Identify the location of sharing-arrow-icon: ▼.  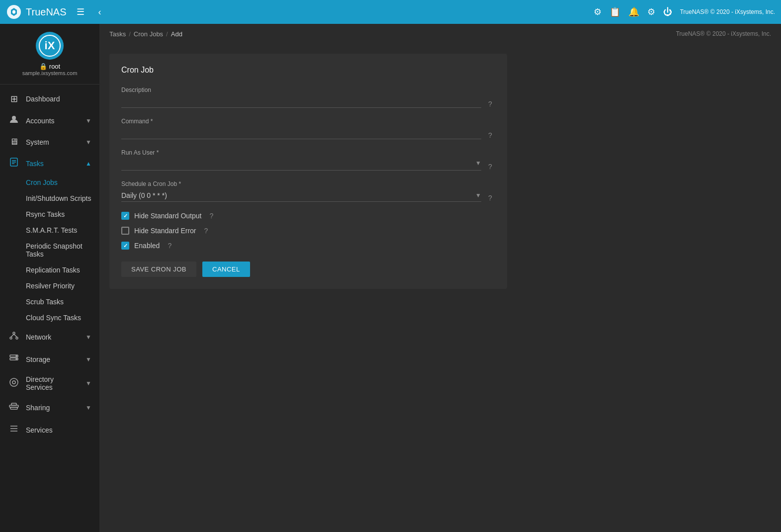
(88, 408).